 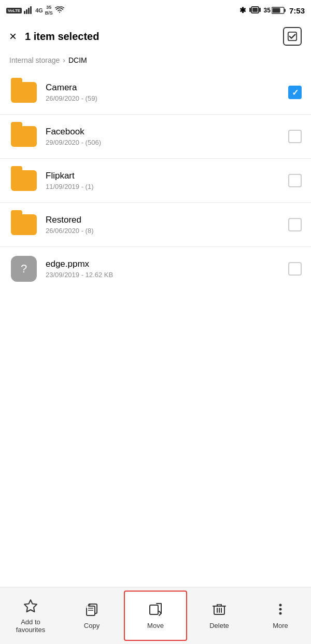 I want to click on bluetooth-icon: ✱, so click(x=243, y=10).